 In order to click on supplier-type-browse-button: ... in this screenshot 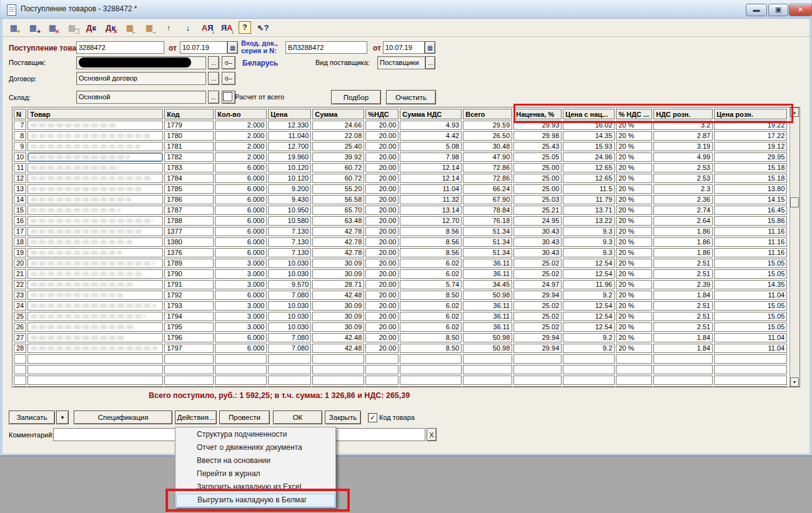, I will do `click(430, 62)`.